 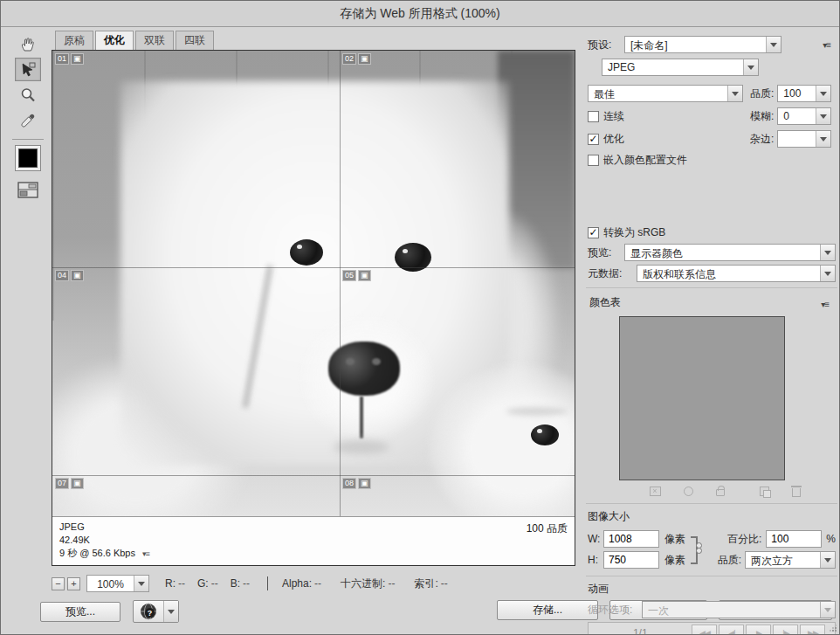 What do you see at coordinates (761, 140) in the screenshot?
I see `matte-label: 杂边:` at bounding box center [761, 140].